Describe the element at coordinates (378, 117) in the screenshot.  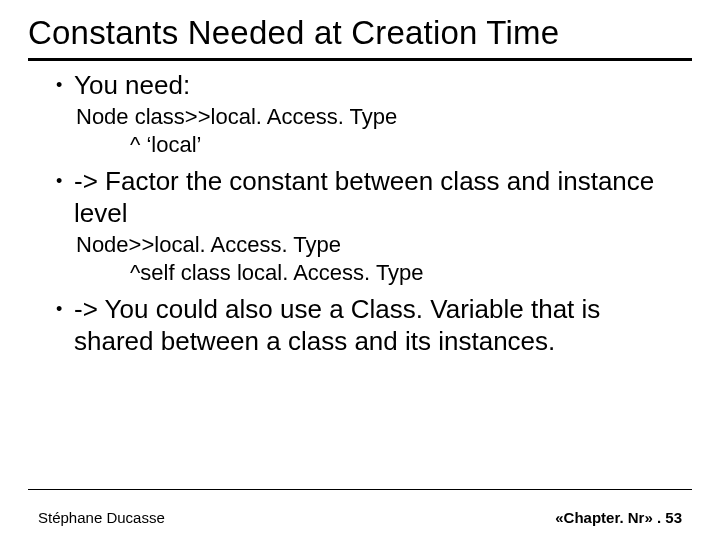
I see `code-line: Node class>>local. Access. Type` at that location.